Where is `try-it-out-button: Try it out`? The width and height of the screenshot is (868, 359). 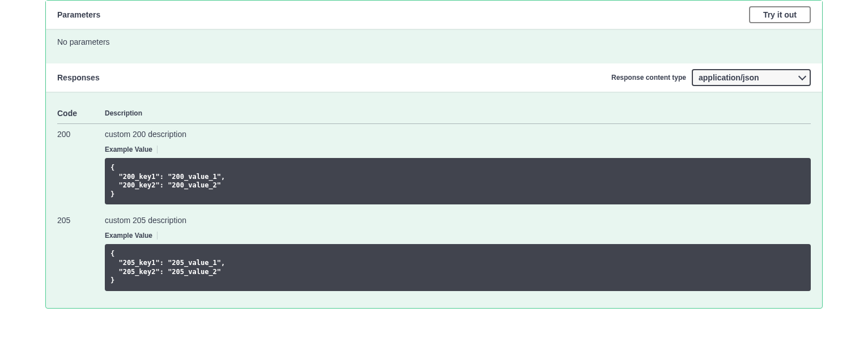
try-it-out-button: Try it out is located at coordinates (780, 15).